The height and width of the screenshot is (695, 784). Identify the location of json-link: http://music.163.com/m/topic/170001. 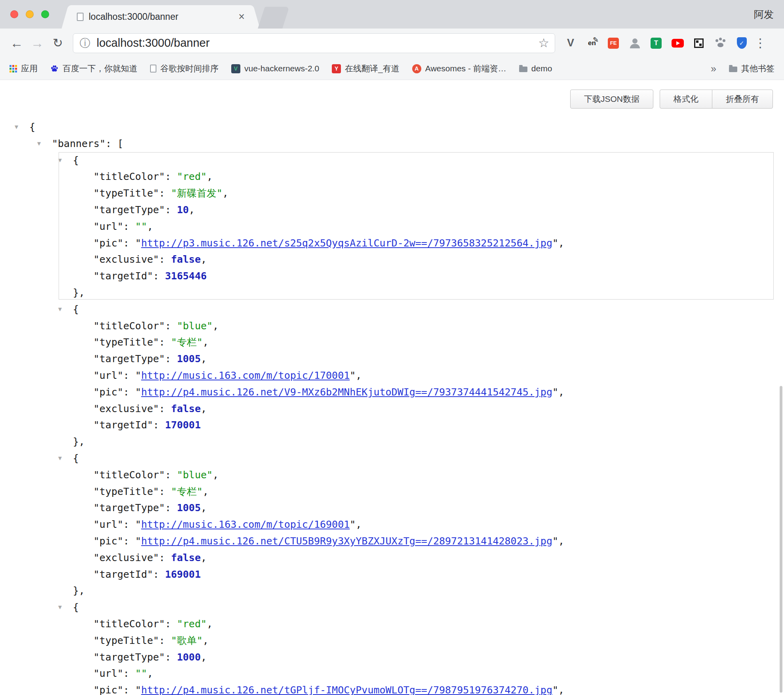
(245, 376).